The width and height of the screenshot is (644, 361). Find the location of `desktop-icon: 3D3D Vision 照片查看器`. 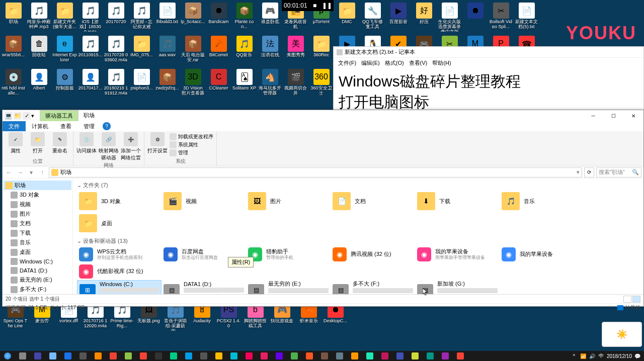

desktop-icon: 3D3D Vision 照片查看器 is located at coordinates (193, 83).